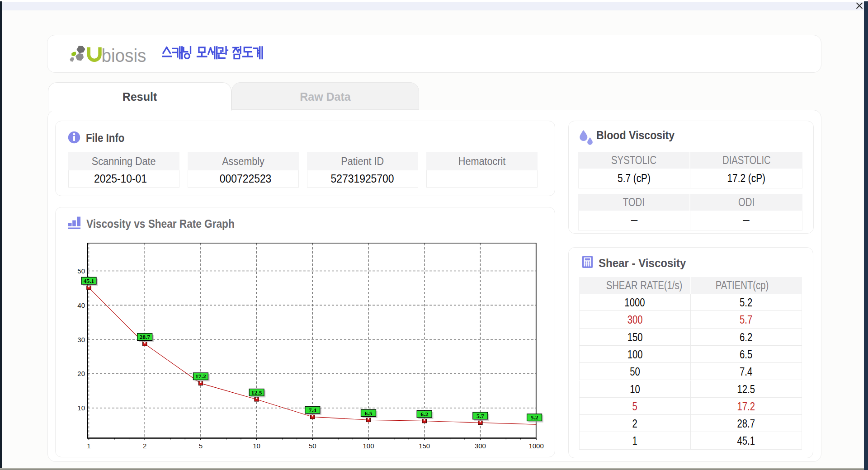 Image resolution: width=868 pixels, height=470 pixels. Describe the element at coordinates (534, 418) in the screenshot. I see `svg-text: 5.2` at that location.